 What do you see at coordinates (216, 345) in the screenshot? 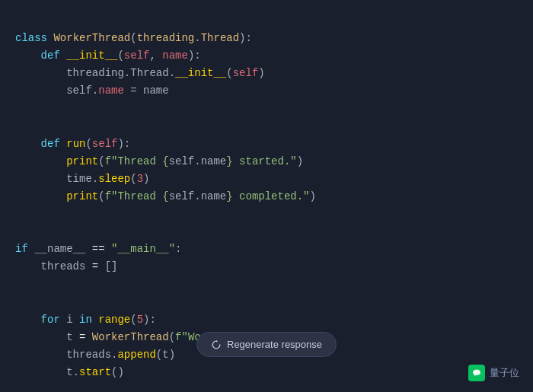
I see `regenerate-icon` at bounding box center [216, 345].